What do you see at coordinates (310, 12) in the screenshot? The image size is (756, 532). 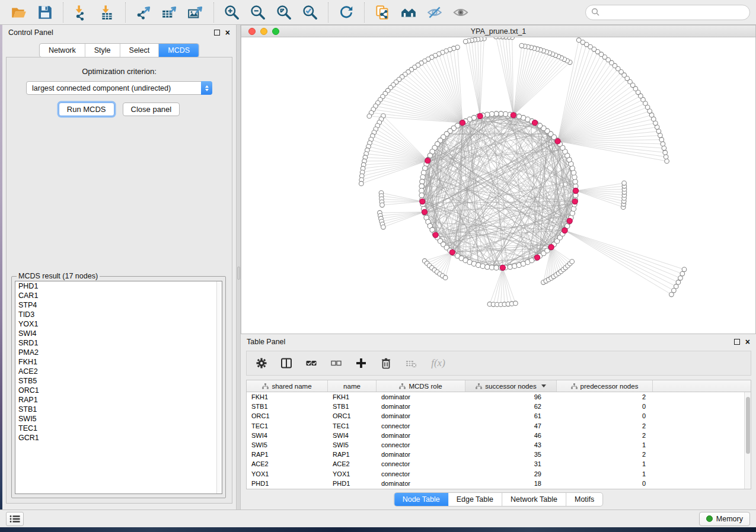 I see `zoom-selected-button` at bounding box center [310, 12].